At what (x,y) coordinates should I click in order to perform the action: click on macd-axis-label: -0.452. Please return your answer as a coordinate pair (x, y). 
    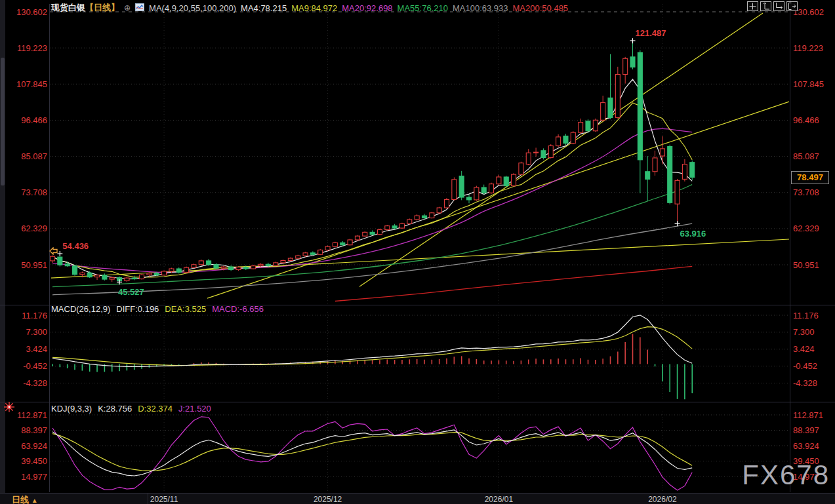
    Looking at the image, I should click on (35, 366).